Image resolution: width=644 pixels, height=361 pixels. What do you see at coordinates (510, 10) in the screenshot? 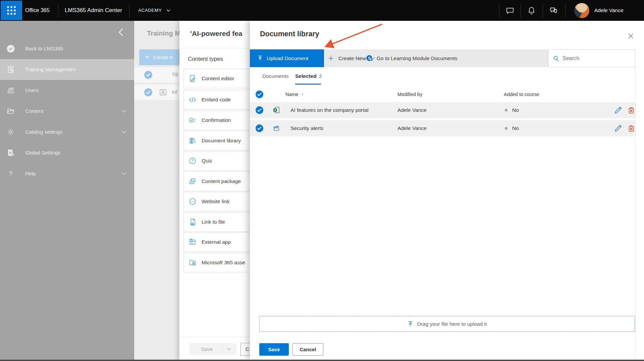
I see `chat-button` at bounding box center [510, 10].